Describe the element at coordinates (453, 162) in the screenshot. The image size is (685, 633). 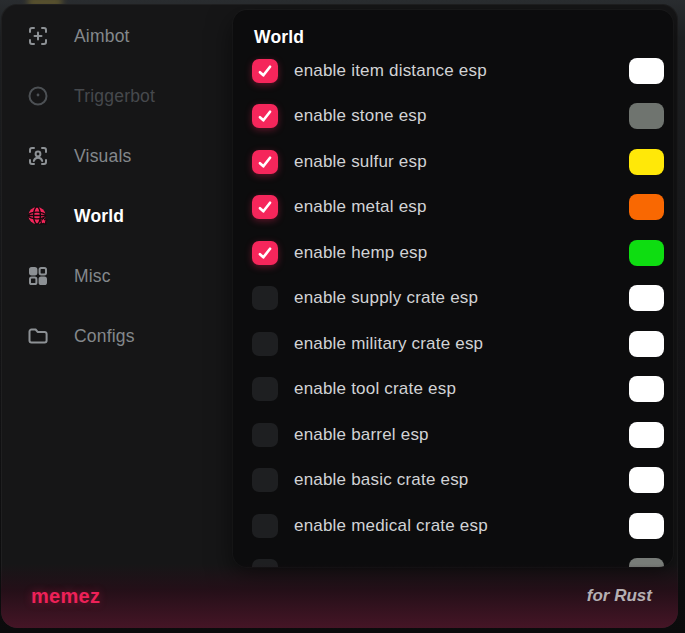
I see `esp-option-row: enable sulfur esp` at that location.